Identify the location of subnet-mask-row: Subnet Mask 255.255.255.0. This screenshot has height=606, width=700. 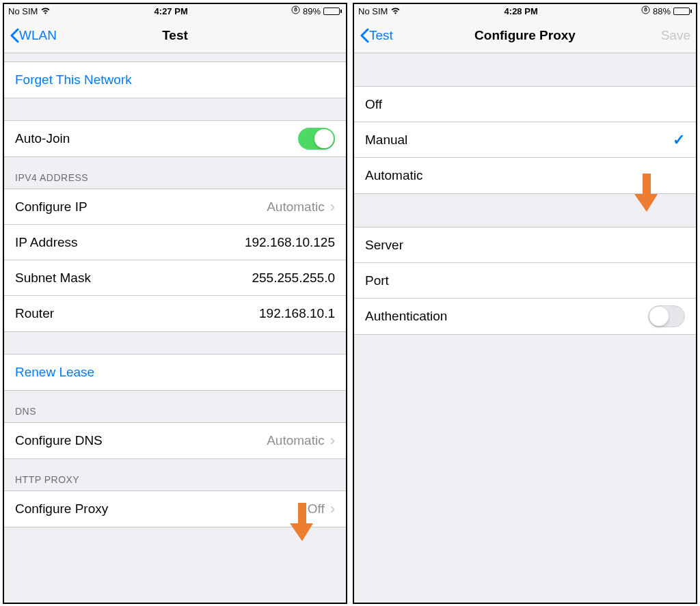
(175, 278).